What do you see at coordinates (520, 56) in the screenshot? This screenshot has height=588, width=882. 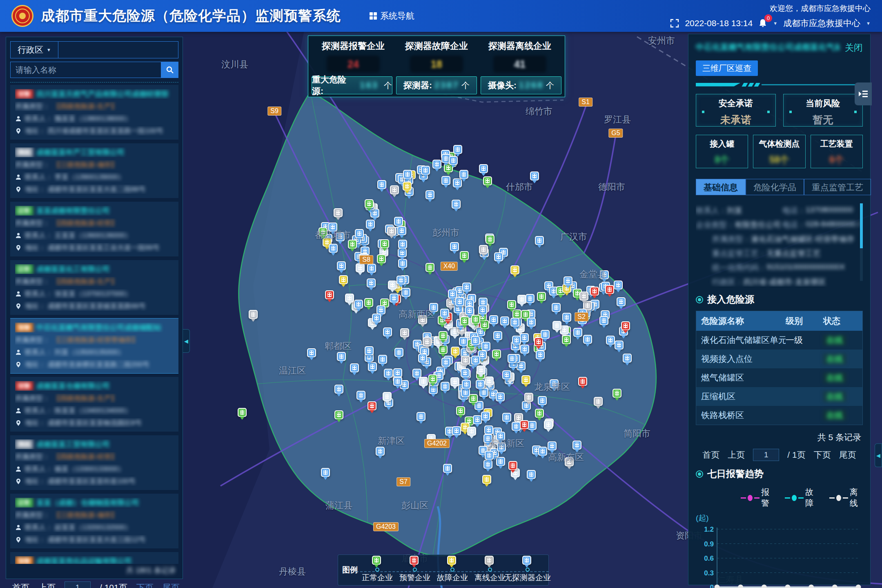 I see `stat-group: 探测器离线企业41` at bounding box center [520, 56].